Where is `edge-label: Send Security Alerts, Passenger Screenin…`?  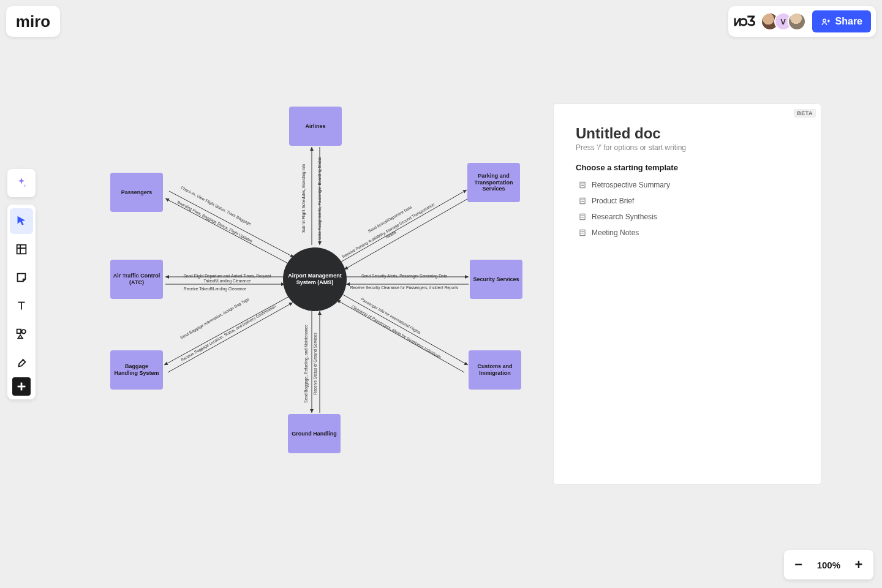
edge-label: Send Security Alerts, Passenger Screenin… is located at coordinates (404, 276).